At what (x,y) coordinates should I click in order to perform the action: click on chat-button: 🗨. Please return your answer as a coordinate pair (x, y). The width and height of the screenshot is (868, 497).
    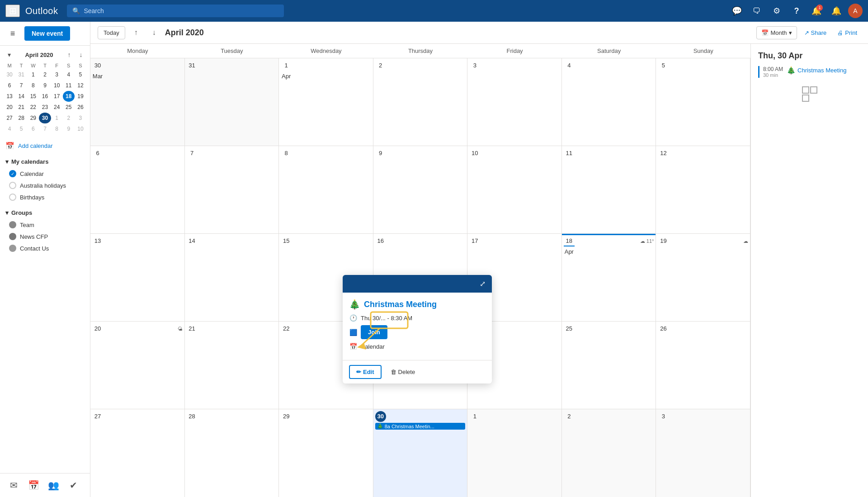
    Looking at the image, I should click on (757, 11).